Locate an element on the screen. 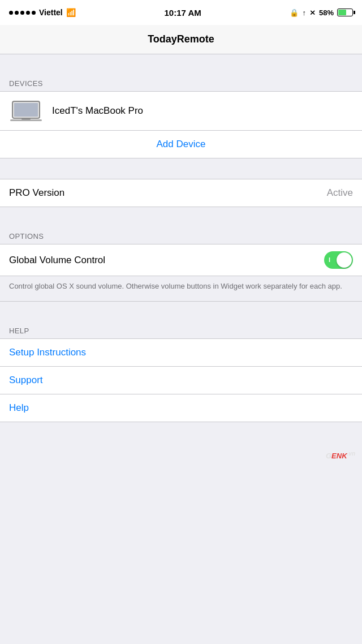 This screenshot has height=644, width=362. setup-instructions-row: Setup Instructions is located at coordinates (181, 352).